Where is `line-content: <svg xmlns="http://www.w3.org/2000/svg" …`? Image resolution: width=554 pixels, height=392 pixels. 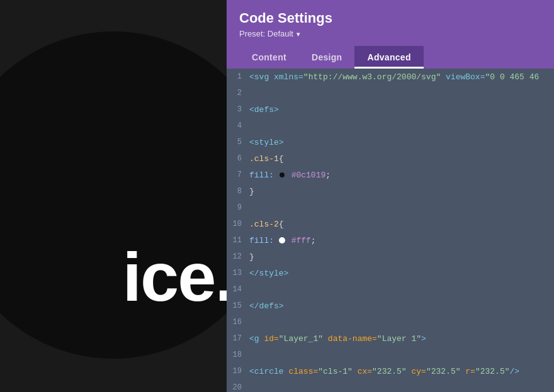
line-content: <svg xmlns="http://www.w3.org/2000/svg" … is located at coordinates (402, 77).